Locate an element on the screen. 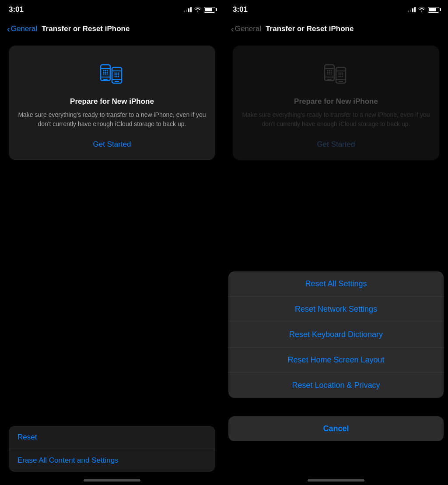 This screenshot has height=485, width=448. get-started-button-right: Get Started is located at coordinates (336, 144).